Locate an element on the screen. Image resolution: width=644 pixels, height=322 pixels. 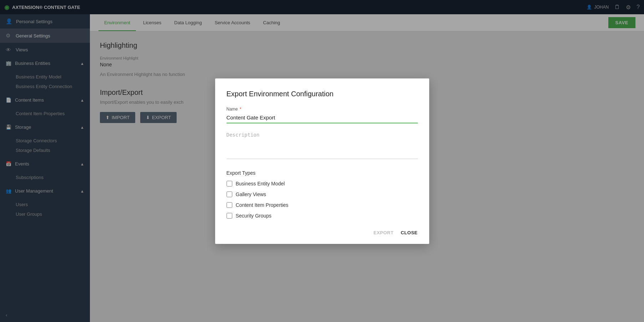
dialog-export-button: EXPORT is located at coordinates (384, 232).